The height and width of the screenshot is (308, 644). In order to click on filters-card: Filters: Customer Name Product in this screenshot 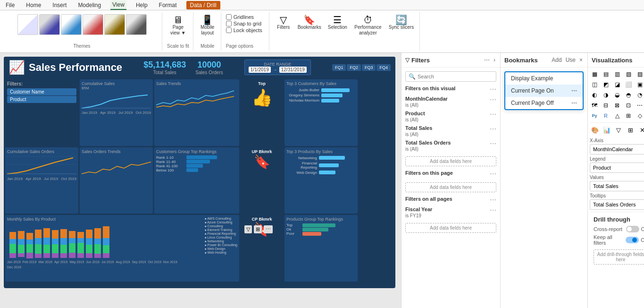, I will do `click(42, 112)`.